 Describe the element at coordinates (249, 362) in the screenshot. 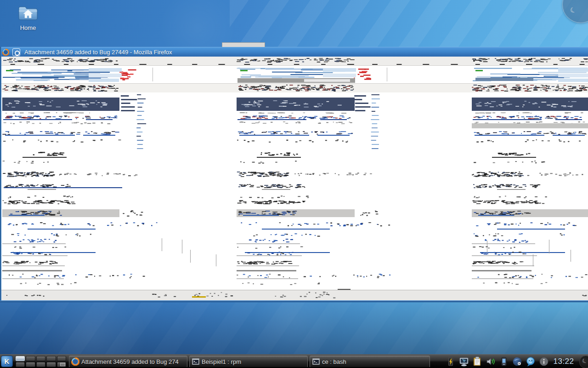

I see `task-button-2: Beispiel1 : rpm` at that location.